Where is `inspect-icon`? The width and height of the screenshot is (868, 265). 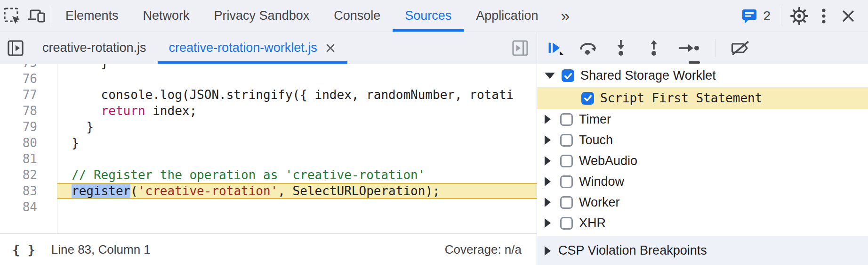 inspect-icon is located at coordinates (12, 16).